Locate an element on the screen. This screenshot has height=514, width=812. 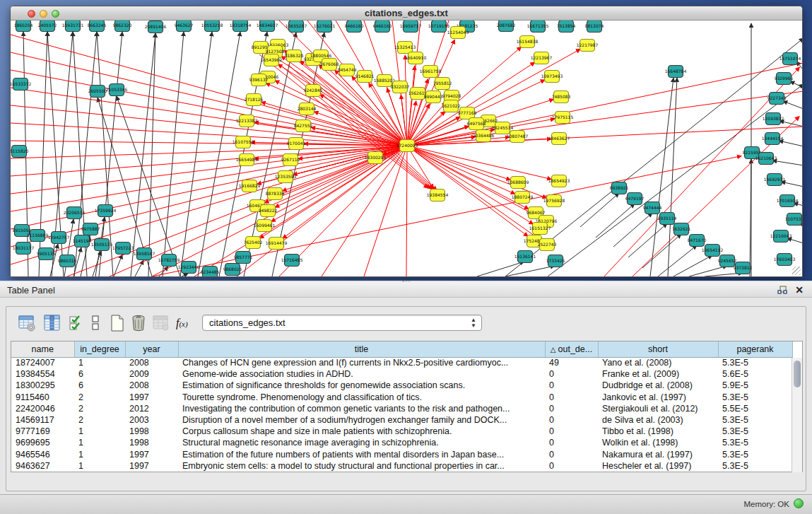
table-scrollbar-thumb is located at coordinates (797, 374).